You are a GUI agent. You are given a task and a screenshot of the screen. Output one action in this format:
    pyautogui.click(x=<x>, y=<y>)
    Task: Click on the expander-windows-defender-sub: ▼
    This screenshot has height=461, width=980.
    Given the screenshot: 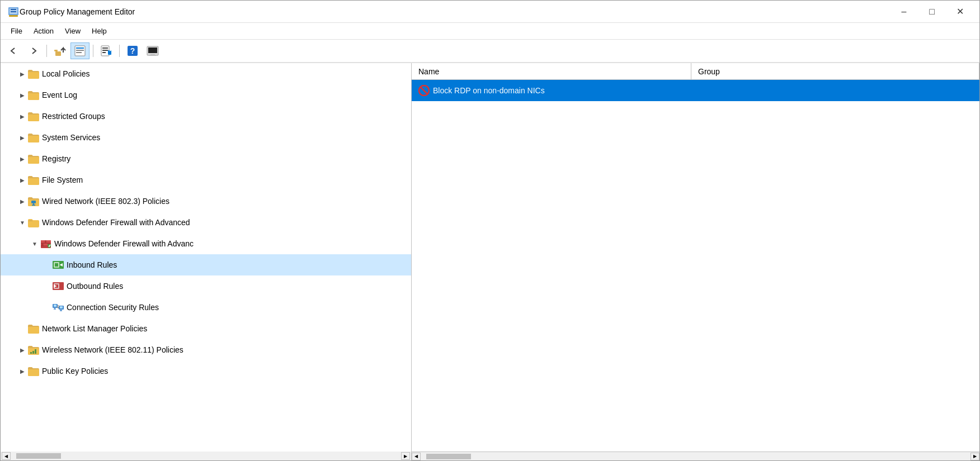 What is the action you would take?
    pyautogui.click(x=35, y=244)
    